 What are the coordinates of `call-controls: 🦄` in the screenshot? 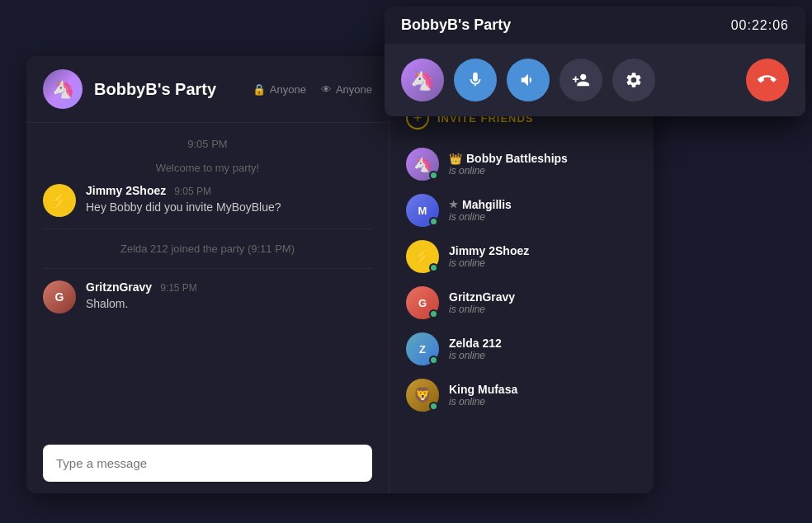 It's located at (595, 80).